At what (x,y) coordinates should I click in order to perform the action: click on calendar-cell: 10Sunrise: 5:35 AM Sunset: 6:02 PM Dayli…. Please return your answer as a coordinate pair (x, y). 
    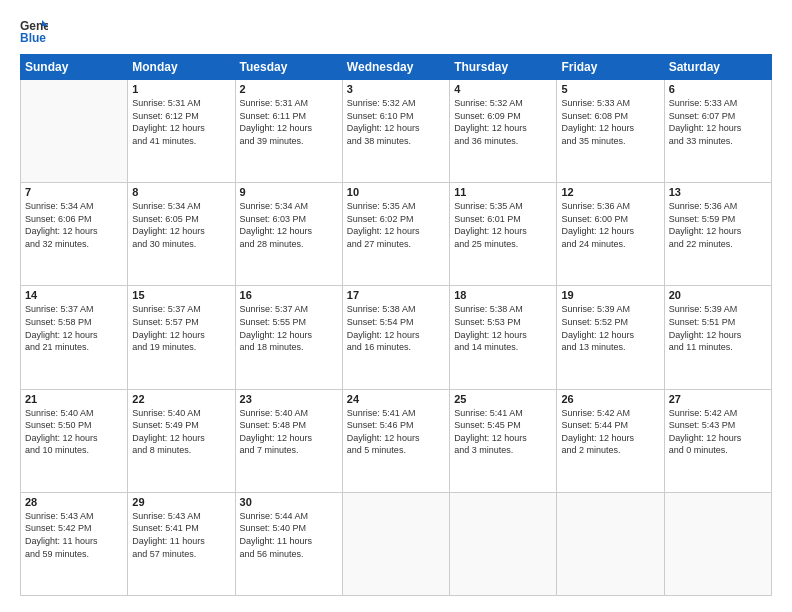
    Looking at the image, I should click on (396, 234).